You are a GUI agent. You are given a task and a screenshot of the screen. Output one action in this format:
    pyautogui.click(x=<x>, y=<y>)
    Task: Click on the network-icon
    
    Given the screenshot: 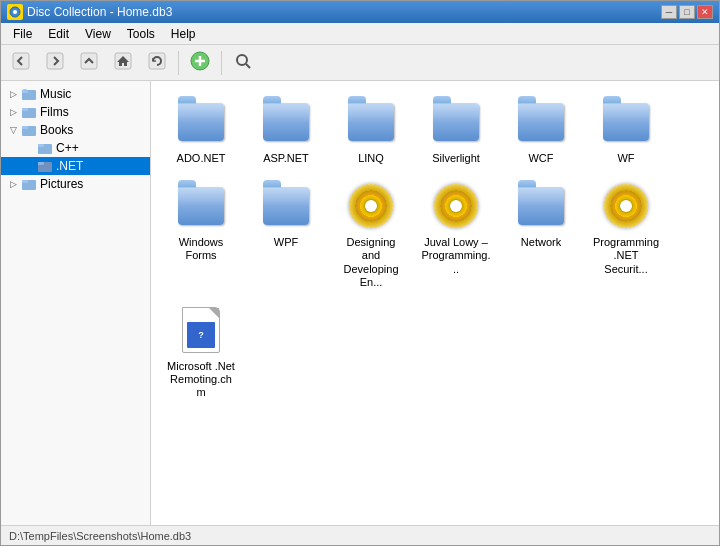 What is the action you would take?
    pyautogui.click(x=541, y=206)
    